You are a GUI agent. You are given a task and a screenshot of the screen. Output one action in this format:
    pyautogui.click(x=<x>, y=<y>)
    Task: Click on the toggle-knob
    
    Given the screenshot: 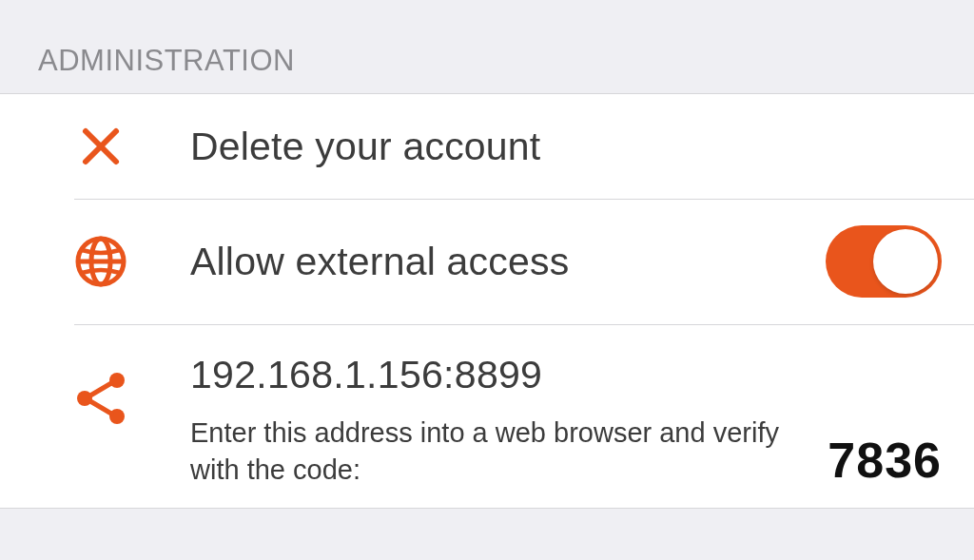 What is the action you would take?
    pyautogui.click(x=906, y=261)
    